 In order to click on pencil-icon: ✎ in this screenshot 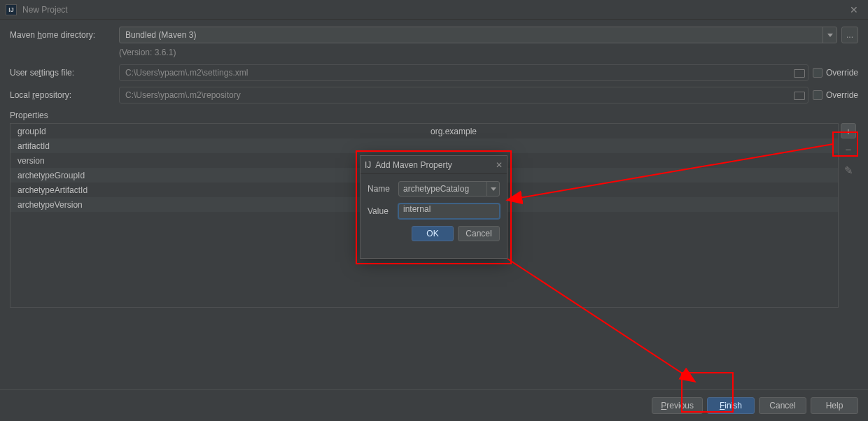, I will do `click(848, 171)`.